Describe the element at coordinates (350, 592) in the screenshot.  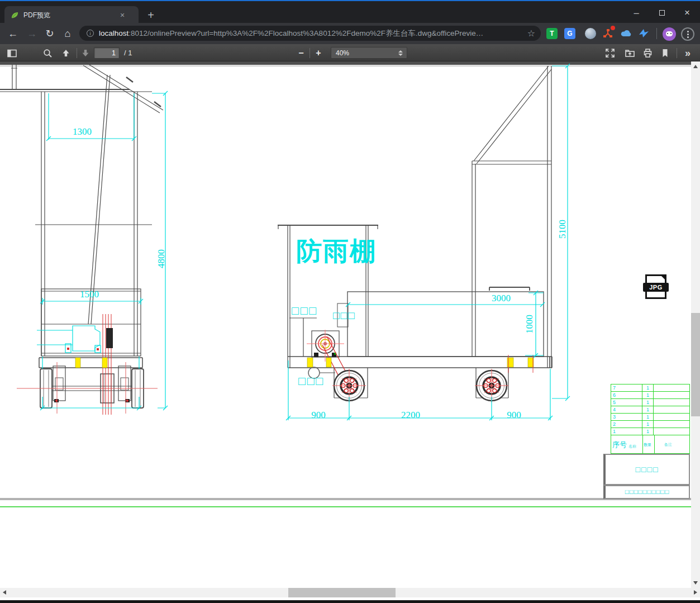
I see `horizontal-scrollbar` at that location.